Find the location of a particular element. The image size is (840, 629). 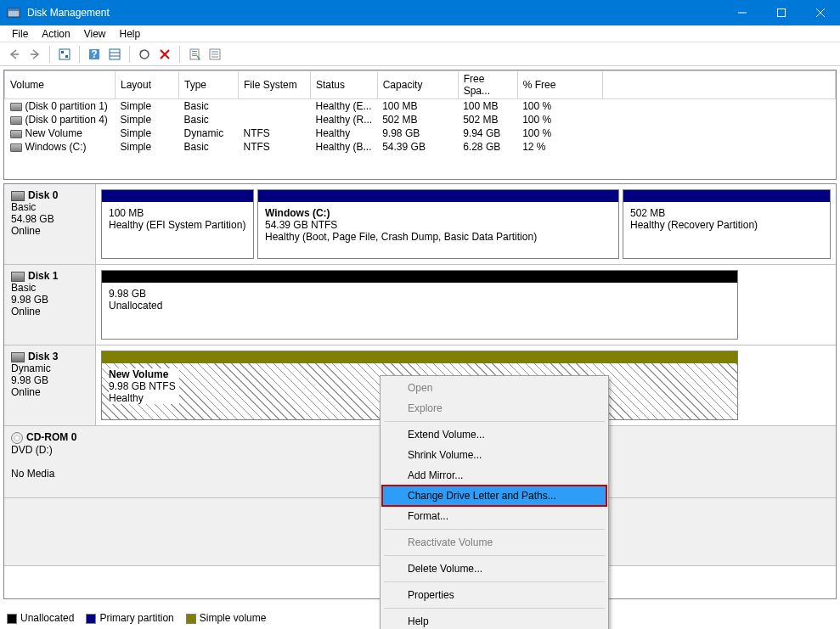

col-filesystem: File System is located at coordinates (275, 85).